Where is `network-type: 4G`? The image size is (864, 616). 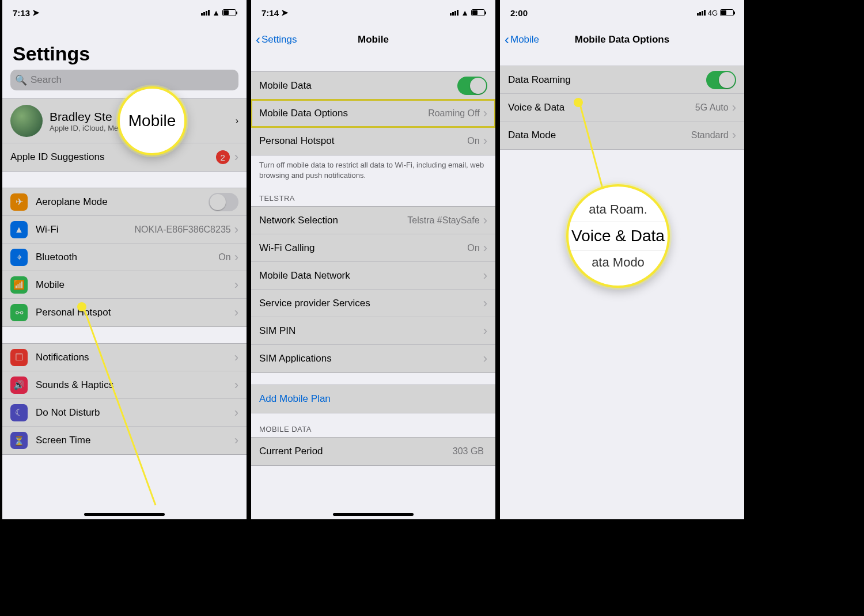
network-type: 4G is located at coordinates (713, 13).